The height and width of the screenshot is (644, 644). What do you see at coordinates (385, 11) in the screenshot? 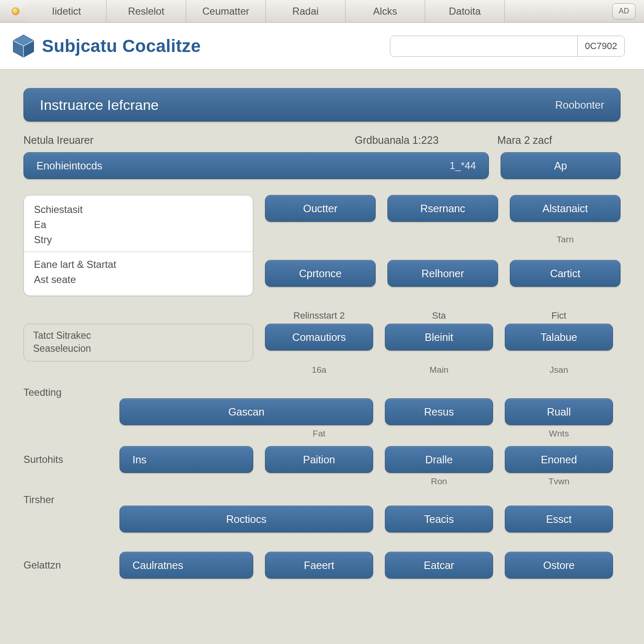
I see `tab-5: Alcks` at bounding box center [385, 11].